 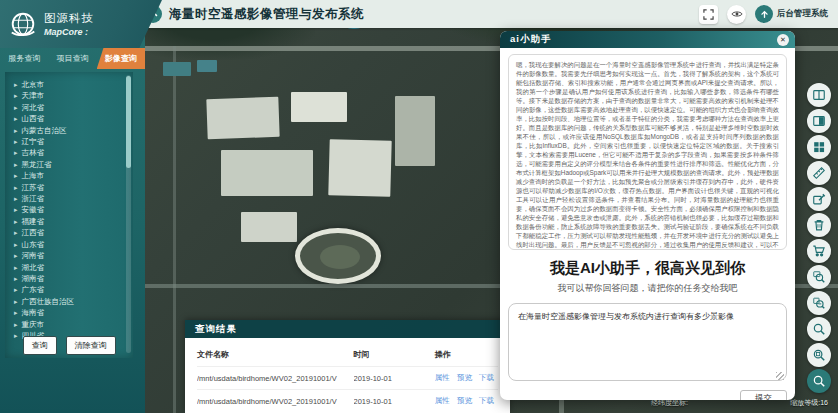 I want to click on region-item: 北京市, so click(x=74, y=84).